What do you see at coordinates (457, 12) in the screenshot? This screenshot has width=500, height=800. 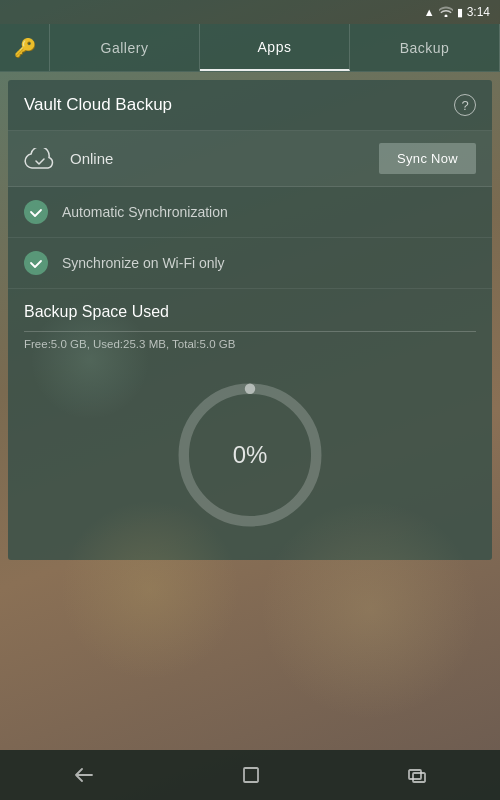 I see `status-icons: ▲ ▮ 3:14` at bounding box center [457, 12].